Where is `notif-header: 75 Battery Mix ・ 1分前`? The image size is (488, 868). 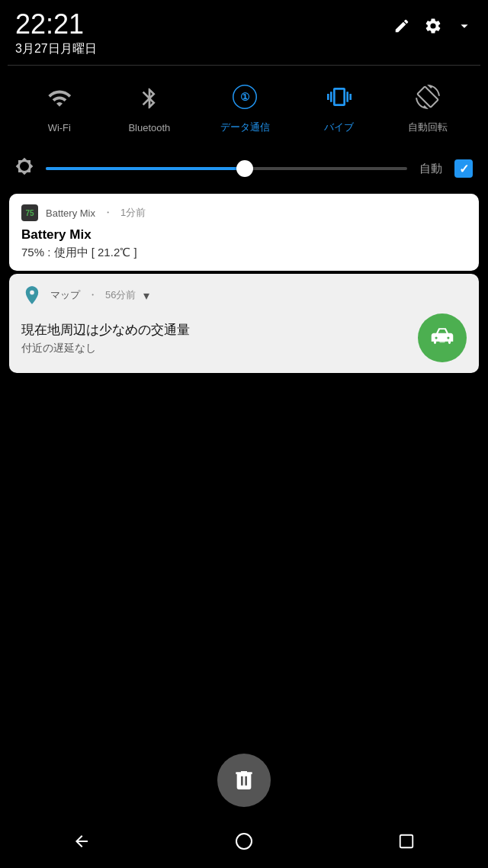
notif-header: 75 Battery Mix ・ 1分前 is located at coordinates (244, 213).